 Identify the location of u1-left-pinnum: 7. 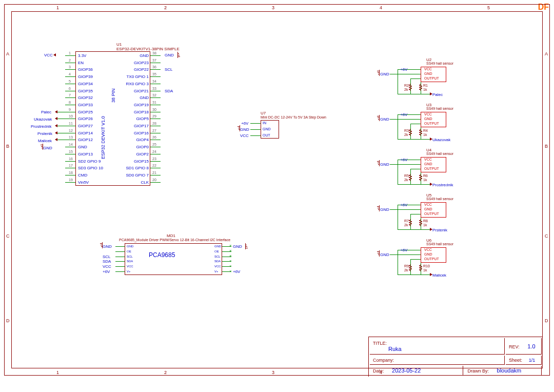
(70, 95).